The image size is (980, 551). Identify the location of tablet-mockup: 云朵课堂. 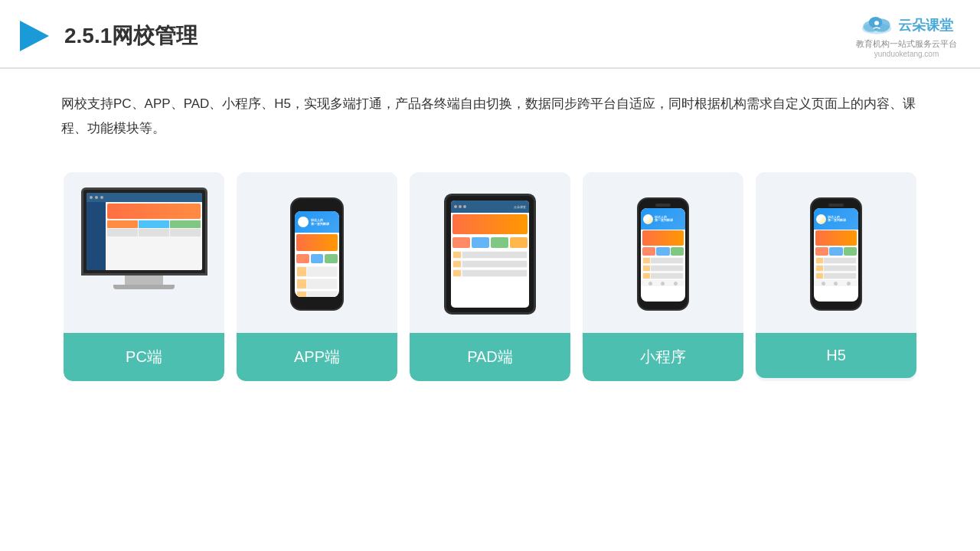
(490, 254).